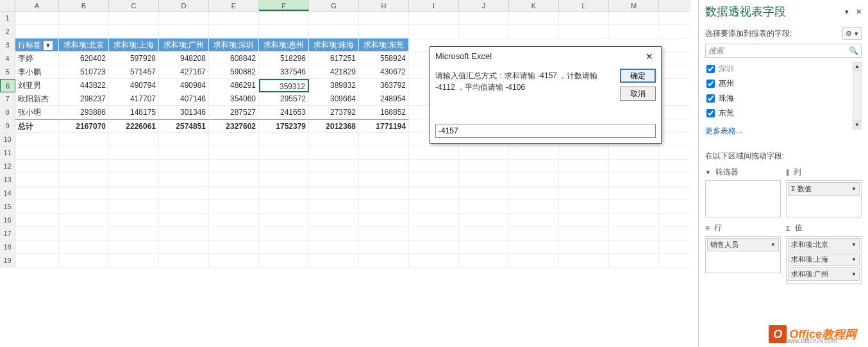 The width and height of the screenshot is (868, 347). Describe the element at coordinates (84, 5) in the screenshot. I see `column-header-B: B` at that location.